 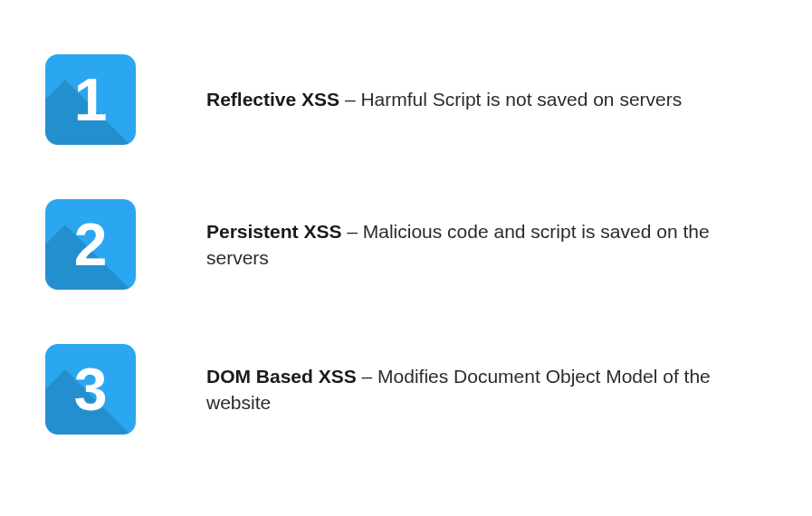 I want to click on badge-number: 3, so click(x=91, y=389).